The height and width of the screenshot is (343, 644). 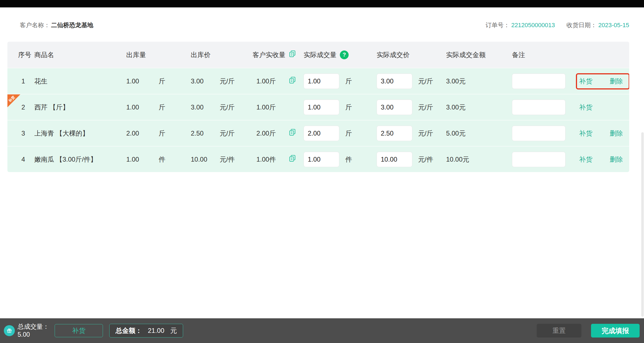 What do you see at coordinates (26, 55) in the screenshot?
I see `col-no: 序号` at bounding box center [26, 55].